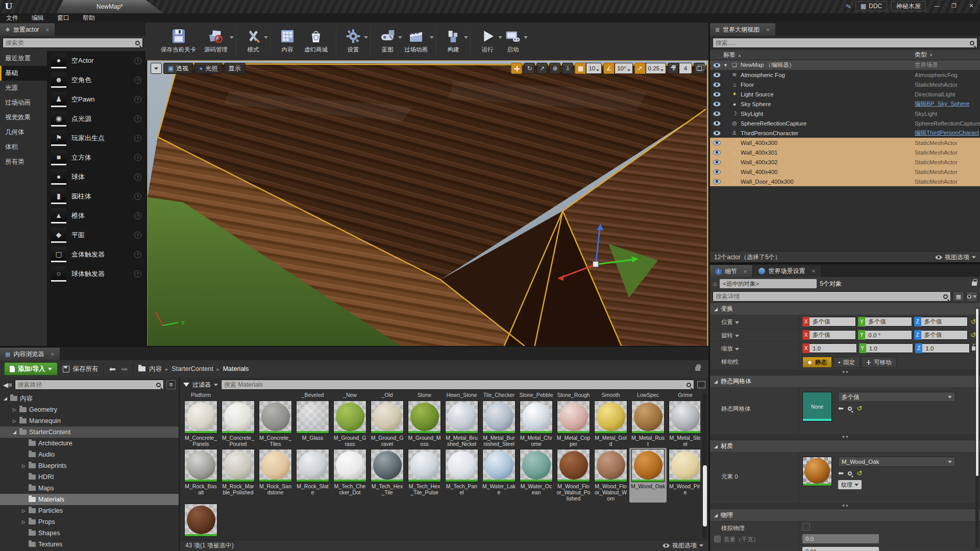 Image resolution: width=980 pixels, height=551 pixels. I want to click on asset-tile-M_Water_Ocean: M_Water_Ocean, so click(536, 475).